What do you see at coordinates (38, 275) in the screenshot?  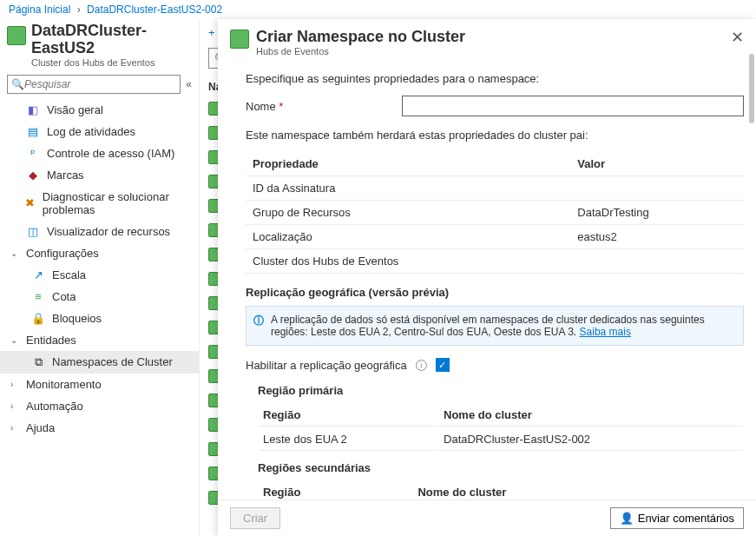 I see `scale-icon: ↗` at bounding box center [38, 275].